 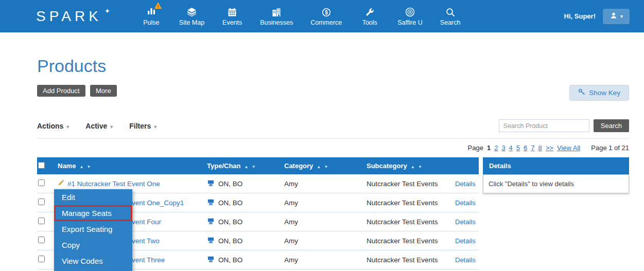 What do you see at coordinates (580, 16) in the screenshot?
I see `user-greeting: Hi, Super!` at bounding box center [580, 16].